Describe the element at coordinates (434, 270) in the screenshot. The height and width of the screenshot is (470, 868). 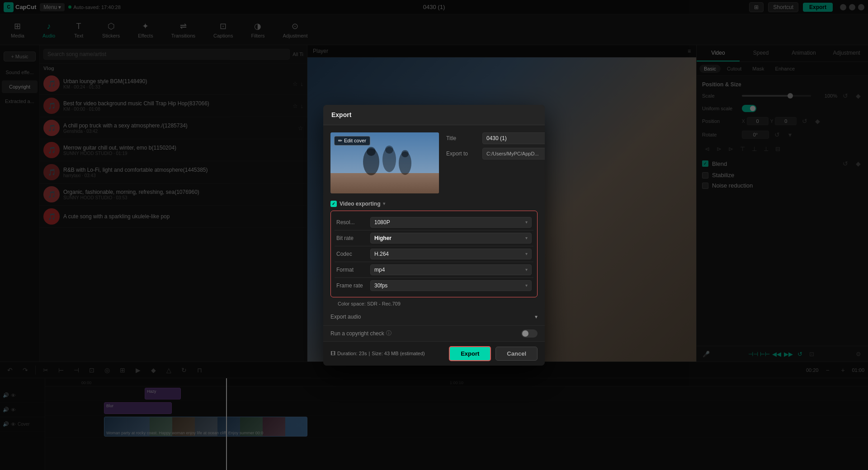
I see `format-row: Format mp4 ▾` at that location.